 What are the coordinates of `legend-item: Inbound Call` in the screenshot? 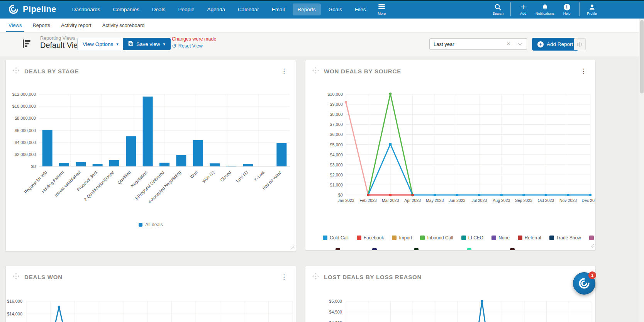 It's located at (436, 238).